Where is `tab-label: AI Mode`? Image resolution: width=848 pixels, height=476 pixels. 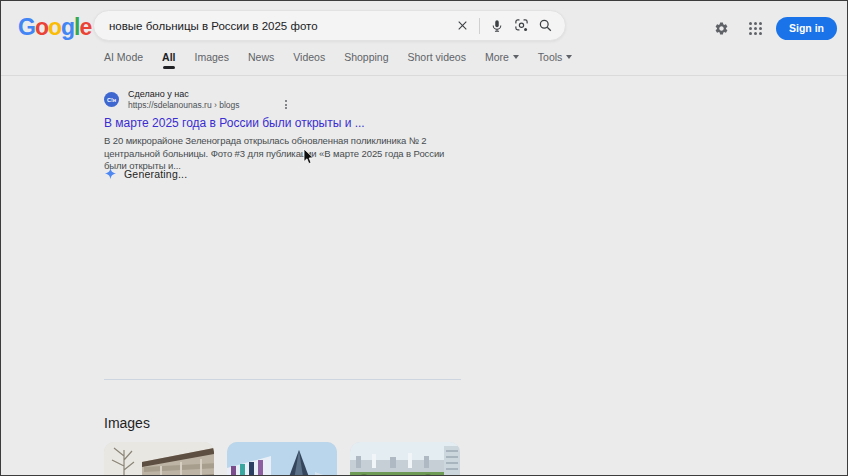 tab-label: AI Mode is located at coordinates (124, 57).